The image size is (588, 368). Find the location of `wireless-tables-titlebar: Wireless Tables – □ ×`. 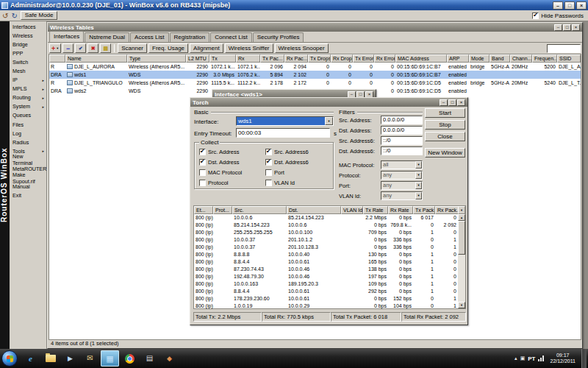

wireless-tables-titlebar: Wireless Tables – □ × is located at coordinates (315, 27).